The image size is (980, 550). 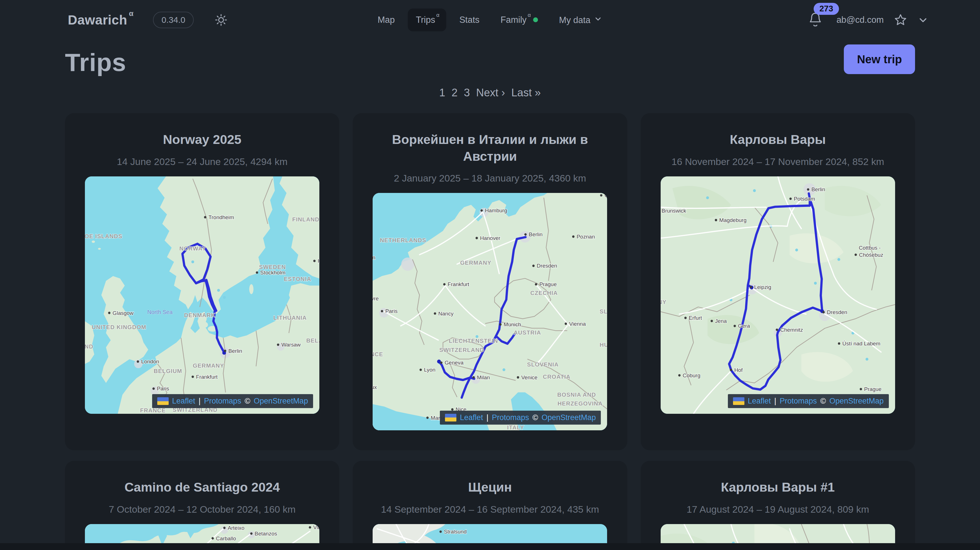 What do you see at coordinates (273, 273) in the screenshot?
I see `svg-text: Stockholm` at bounding box center [273, 273].